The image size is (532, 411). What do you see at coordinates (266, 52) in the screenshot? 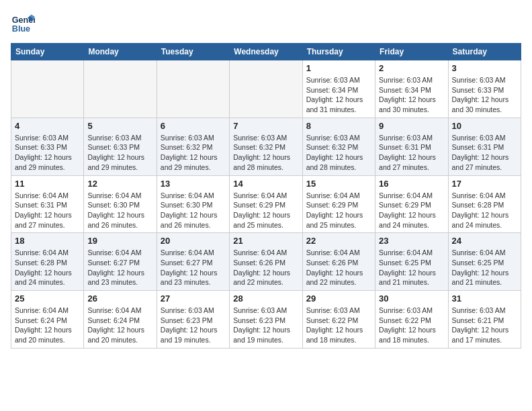
I see `weekday-header-wednesday: Wednesday` at bounding box center [266, 52].